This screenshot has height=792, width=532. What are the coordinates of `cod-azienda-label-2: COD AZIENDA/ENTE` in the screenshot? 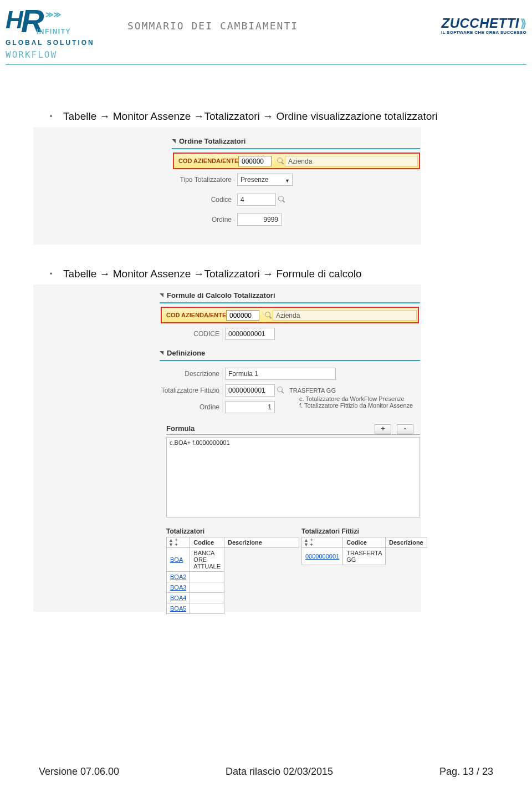 It's located at (196, 315).